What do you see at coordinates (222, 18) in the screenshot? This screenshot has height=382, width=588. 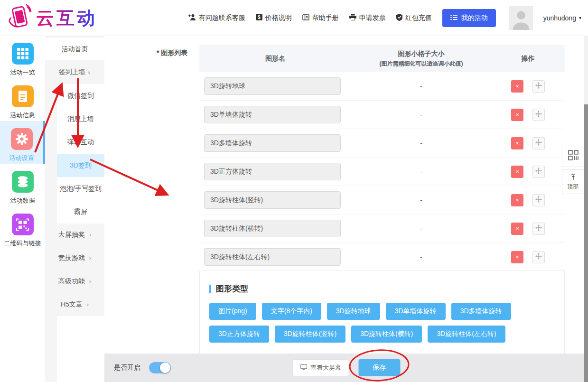 I see `nav-label: 有问题联系客服` at bounding box center [222, 18].